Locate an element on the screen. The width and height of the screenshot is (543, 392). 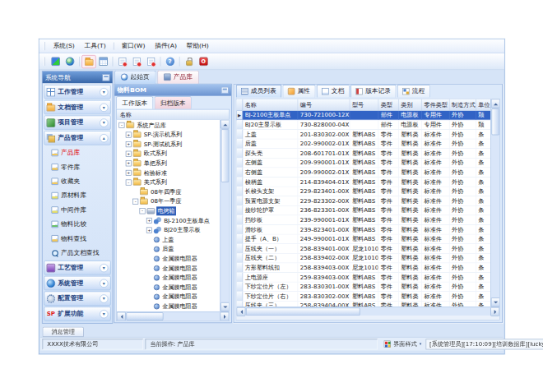
table-row: 压线夹（一）258-839401-00X尼龙1010零件塑料类标准件外协条 is located at coordinates (364, 249).